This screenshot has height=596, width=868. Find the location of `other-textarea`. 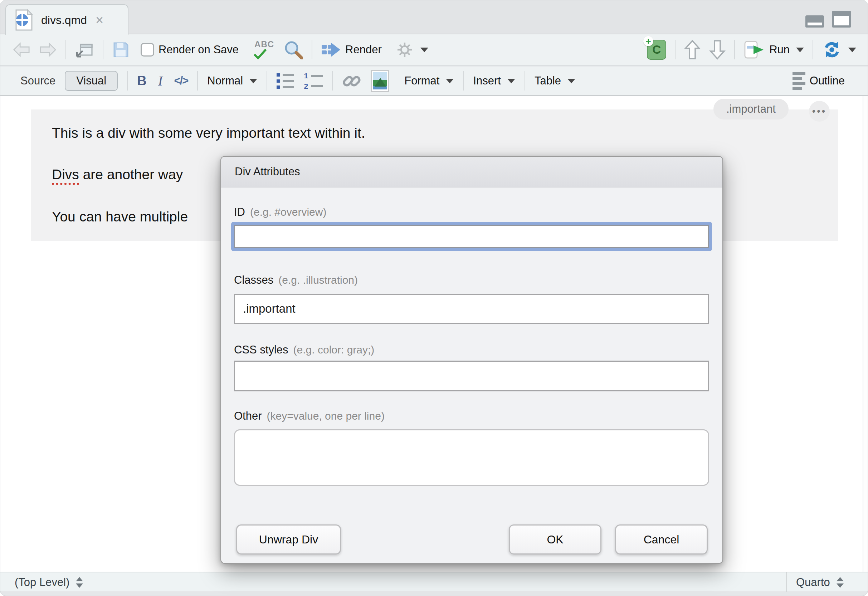

other-textarea is located at coordinates (472, 458).